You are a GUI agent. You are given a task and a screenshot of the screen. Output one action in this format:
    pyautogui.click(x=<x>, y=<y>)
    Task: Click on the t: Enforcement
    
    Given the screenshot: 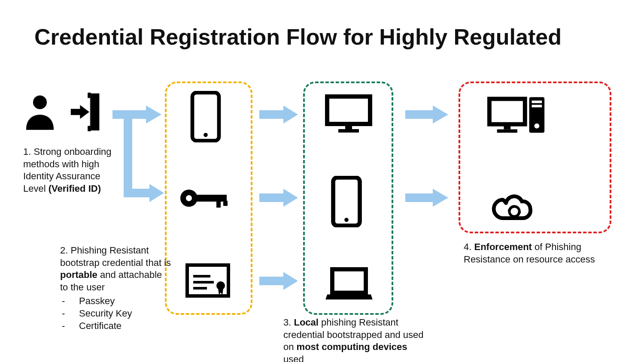 What is the action you would take?
    pyautogui.click(x=503, y=247)
    